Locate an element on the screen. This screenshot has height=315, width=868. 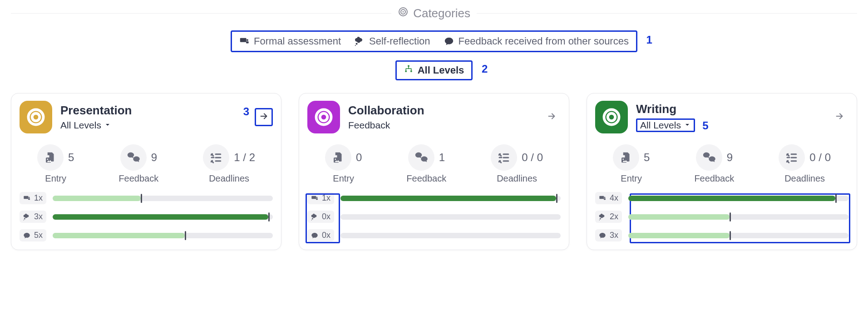
bar-row-other: 5x is located at coordinates (146, 235).